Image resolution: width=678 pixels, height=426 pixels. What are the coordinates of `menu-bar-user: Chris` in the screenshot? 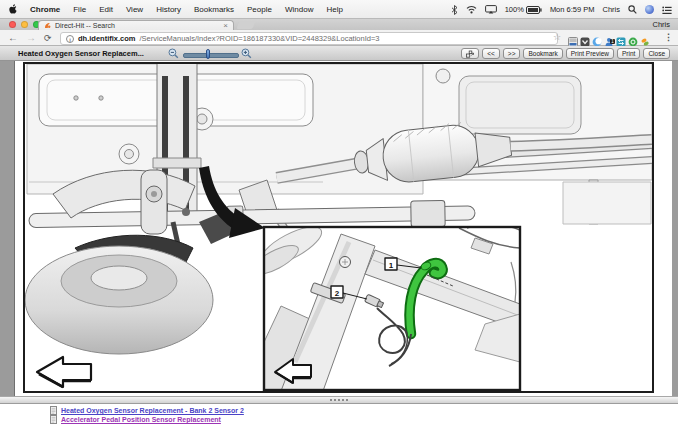 It's located at (611, 10).